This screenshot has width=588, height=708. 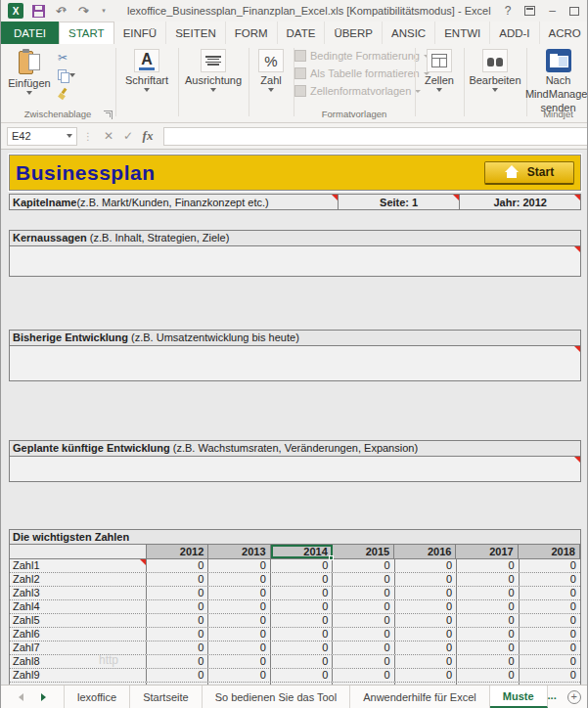 What do you see at coordinates (358, 91) in the screenshot?
I see `style-item-2: Zellenformatvorlagen` at bounding box center [358, 91].